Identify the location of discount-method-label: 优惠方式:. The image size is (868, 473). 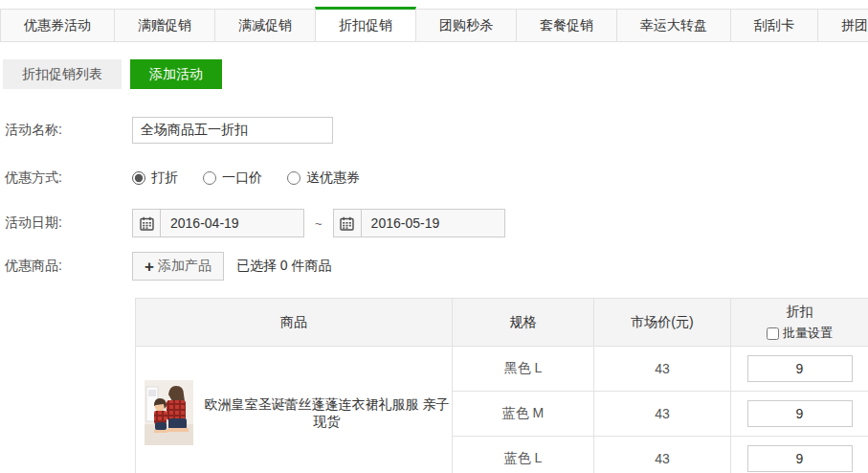
(69, 178).